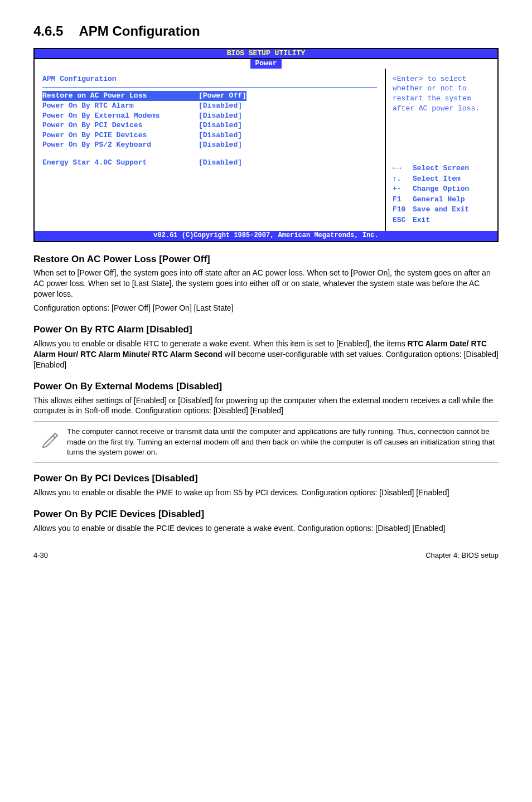  I want to click on note-text: The computer cannot receive or transmit …, so click(283, 442).